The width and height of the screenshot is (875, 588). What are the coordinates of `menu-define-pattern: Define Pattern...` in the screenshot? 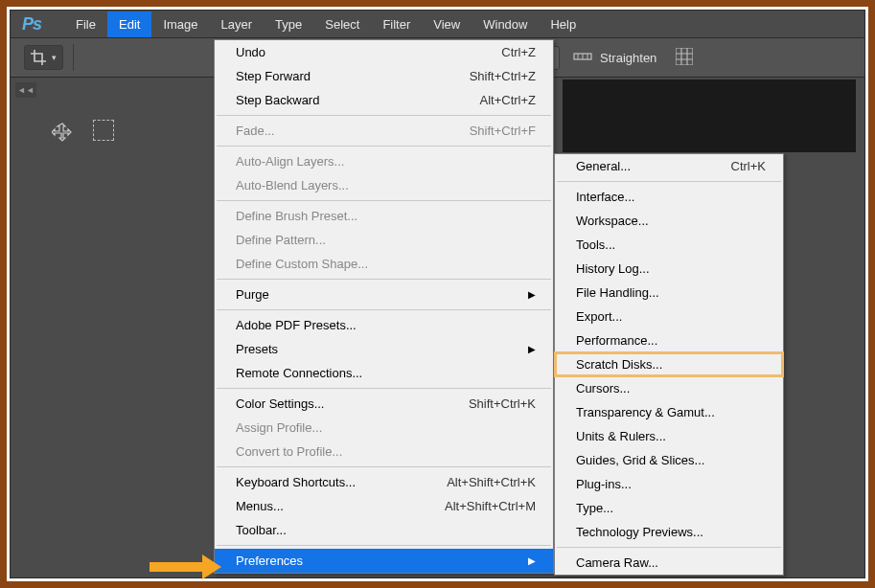 It's located at (383, 239).